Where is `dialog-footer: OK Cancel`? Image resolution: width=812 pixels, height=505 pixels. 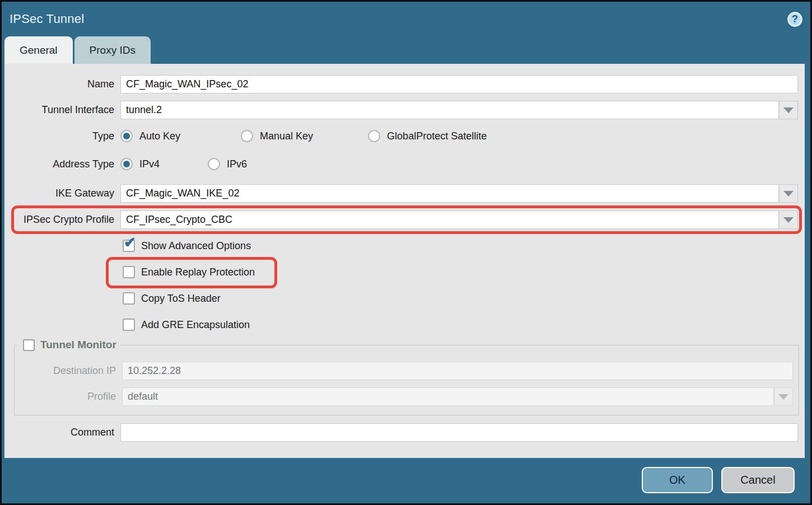
dialog-footer: OK Cancel is located at coordinates (406, 480).